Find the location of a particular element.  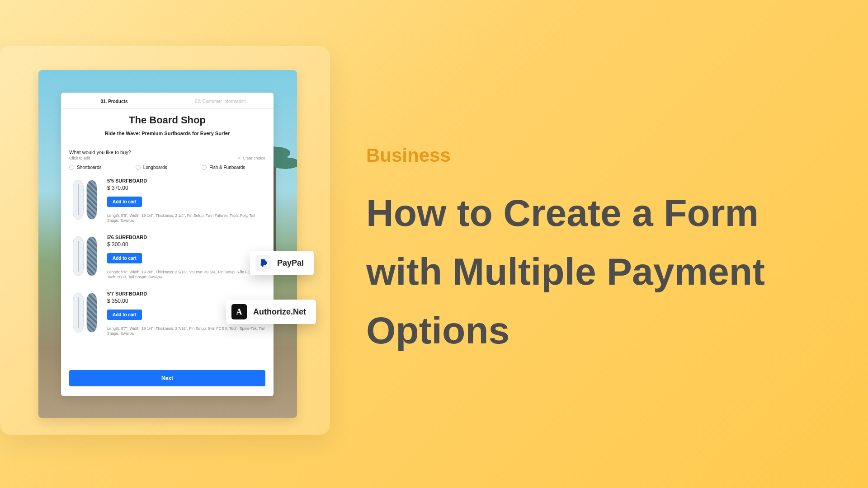

close-icon: ✕ is located at coordinates (239, 158).